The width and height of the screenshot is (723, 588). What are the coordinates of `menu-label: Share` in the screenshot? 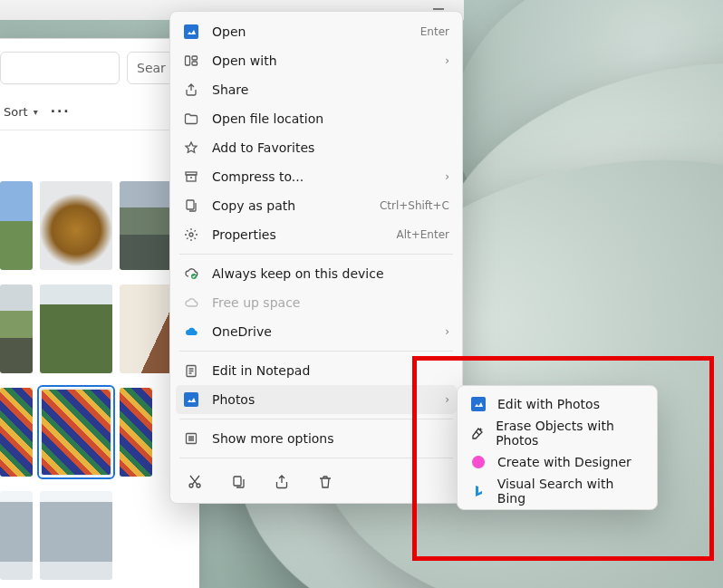 It's located at (331, 90).